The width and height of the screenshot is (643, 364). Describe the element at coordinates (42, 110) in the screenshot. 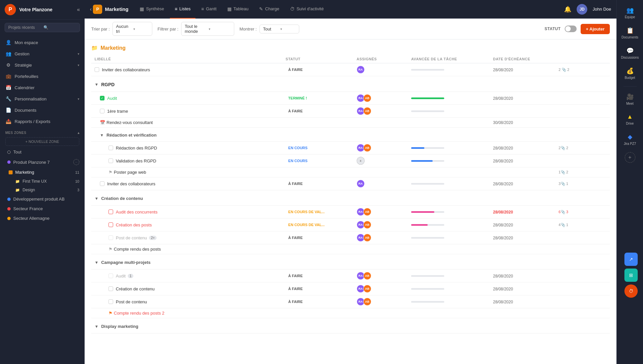

I see `sidebar-item-documents: 📄 Documents` at that location.